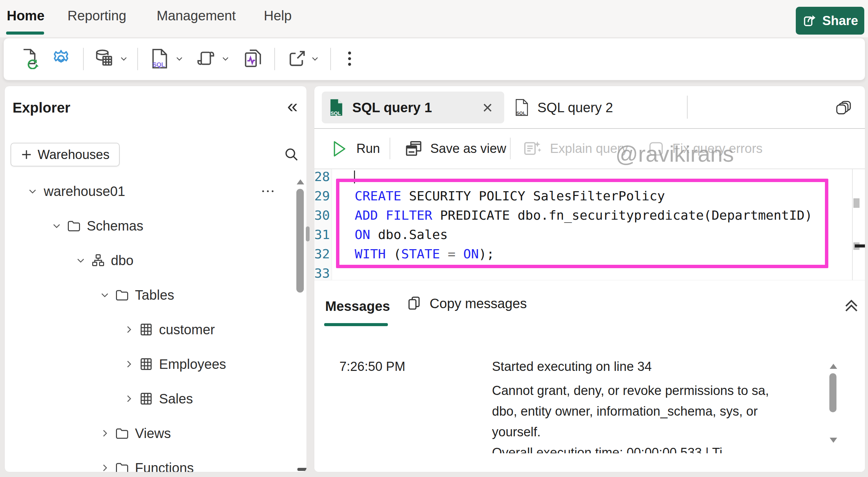 The height and width of the screenshot is (477, 868). Describe the element at coordinates (833, 366) in the screenshot. I see `messages-scroll-up-icon` at that location.